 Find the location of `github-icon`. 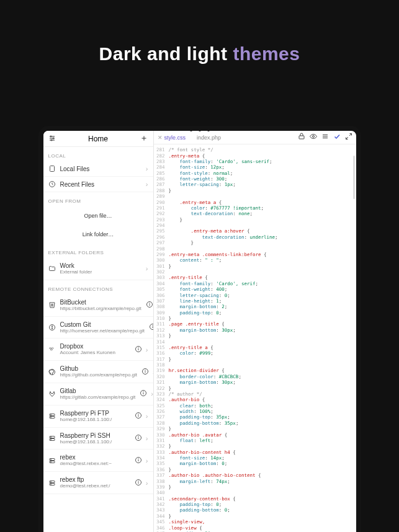

github-icon is located at coordinates (52, 372).